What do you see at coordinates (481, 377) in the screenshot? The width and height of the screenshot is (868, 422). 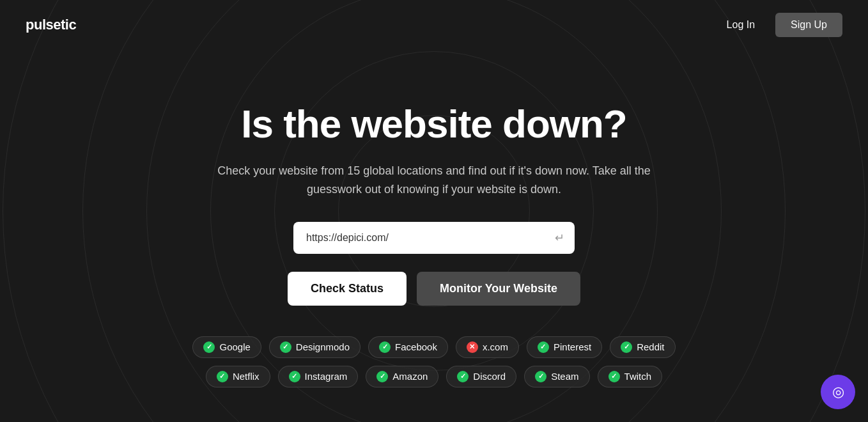 I see `tag-item: ✓Discord` at bounding box center [481, 377].